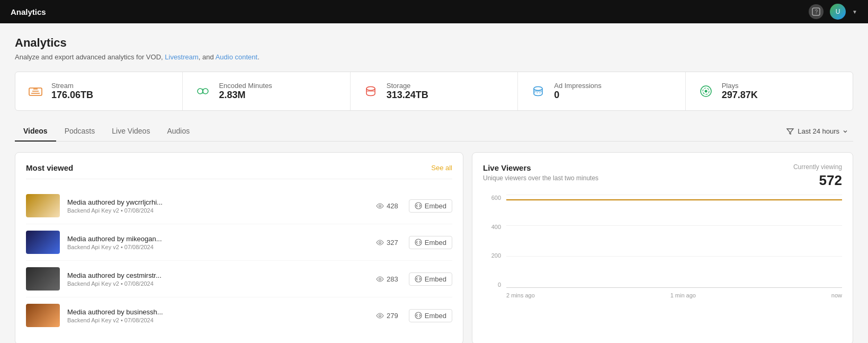  What do you see at coordinates (740, 91) in the screenshot?
I see `stat-plays-text: Plays 297.87K` at bounding box center [740, 91].